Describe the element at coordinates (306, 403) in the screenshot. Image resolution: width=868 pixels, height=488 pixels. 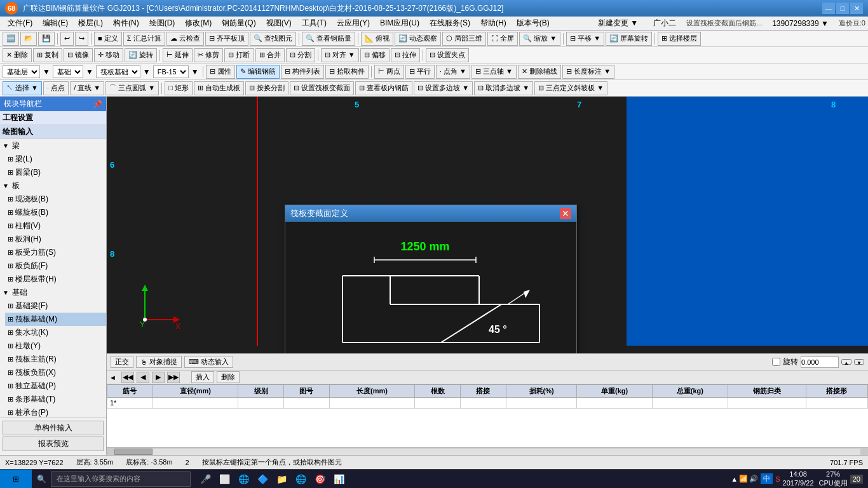
I see `cell-shape` at that location.